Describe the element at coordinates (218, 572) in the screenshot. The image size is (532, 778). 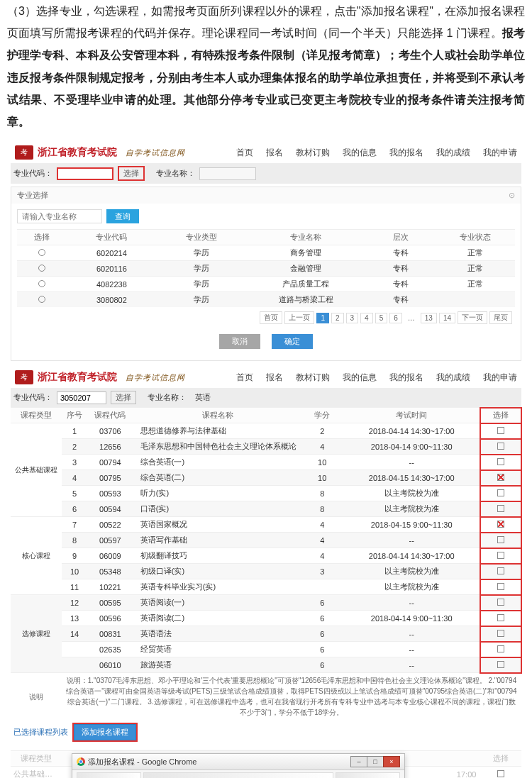
I see `cell-name: 初级口译(实)` at that location.